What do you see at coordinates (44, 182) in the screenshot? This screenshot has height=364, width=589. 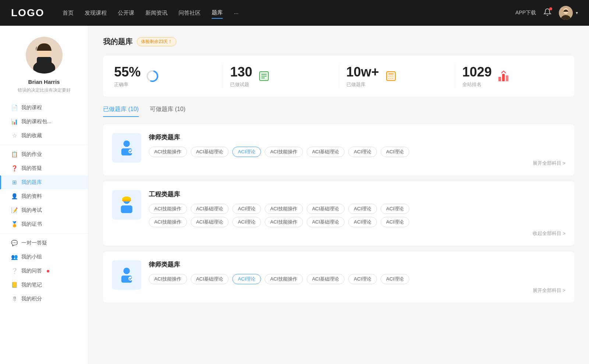 I see `sidebar-item-question-bank: ⊞ 我的题库` at bounding box center [44, 182].